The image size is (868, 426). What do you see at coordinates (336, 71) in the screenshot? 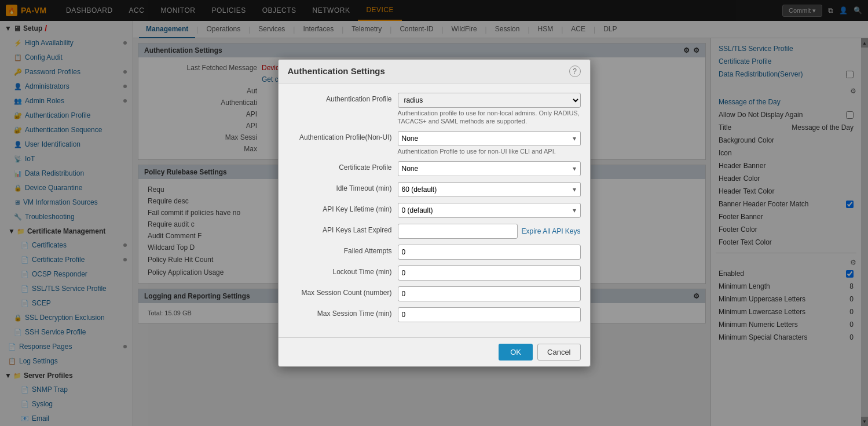
I see `modal-title: Authentication Settings` at bounding box center [336, 71].